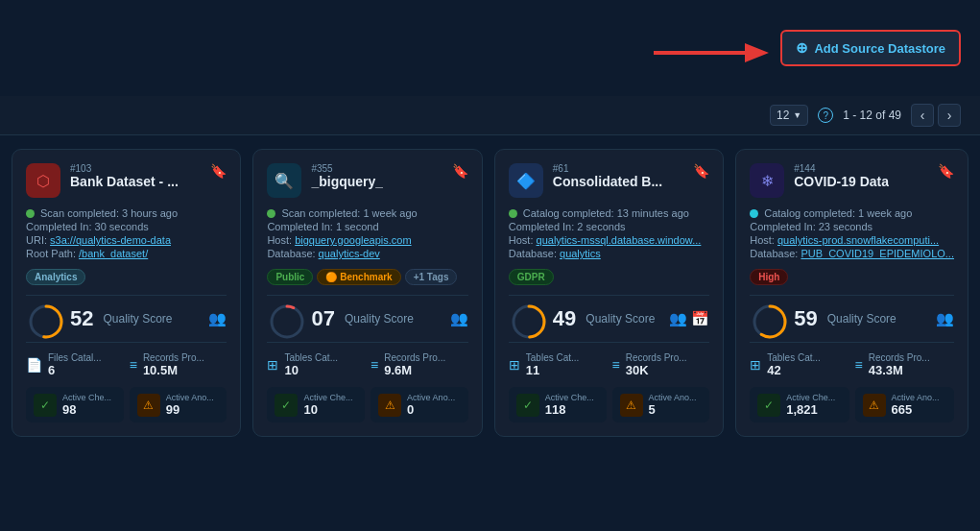  I want to click on stat-value: 6, so click(75, 371).